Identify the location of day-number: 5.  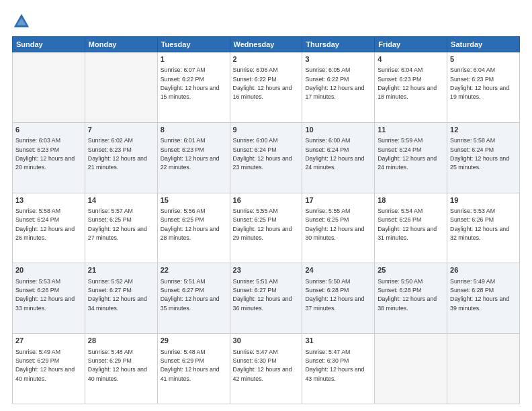
(484, 59).